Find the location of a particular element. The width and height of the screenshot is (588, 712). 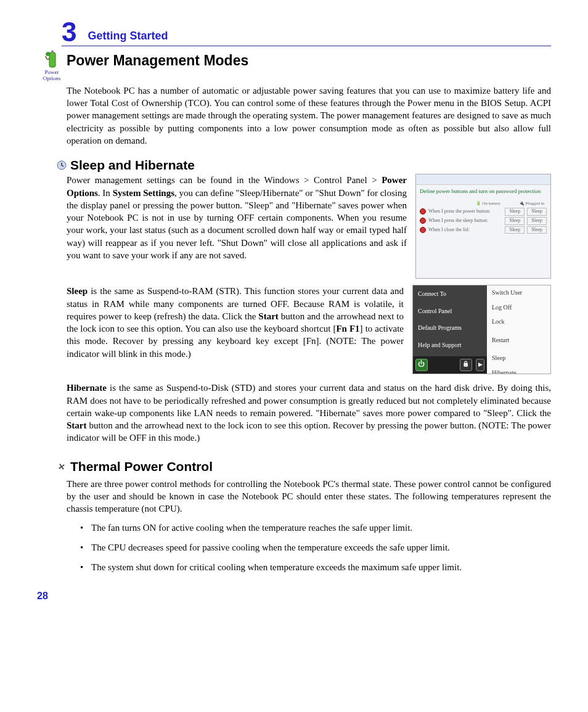

thermal-bullets: The fan turns ON for active cooling when… is located at coordinates (316, 547).